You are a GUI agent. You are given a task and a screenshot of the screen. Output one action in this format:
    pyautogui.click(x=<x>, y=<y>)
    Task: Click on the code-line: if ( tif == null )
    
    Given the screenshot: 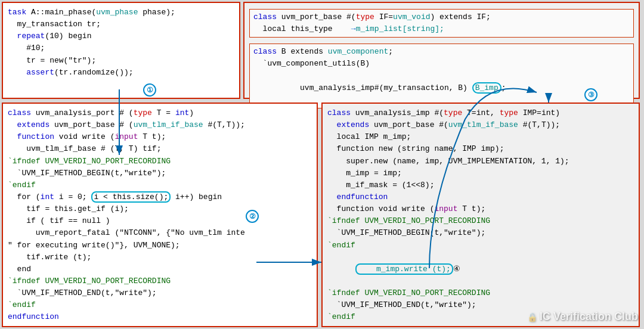 What is the action you would take?
    pyautogui.click(x=160, y=221)
    